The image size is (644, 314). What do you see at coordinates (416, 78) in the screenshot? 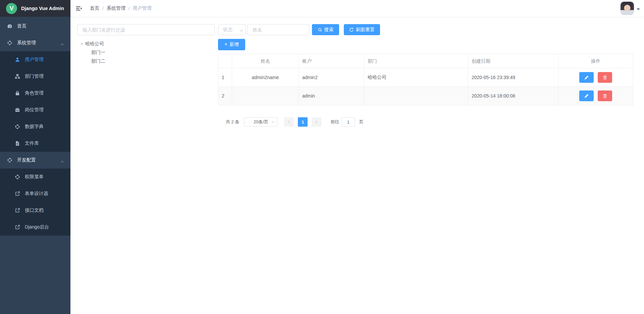
I see `cell-department: 哈哈公司` at bounding box center [416, 78].